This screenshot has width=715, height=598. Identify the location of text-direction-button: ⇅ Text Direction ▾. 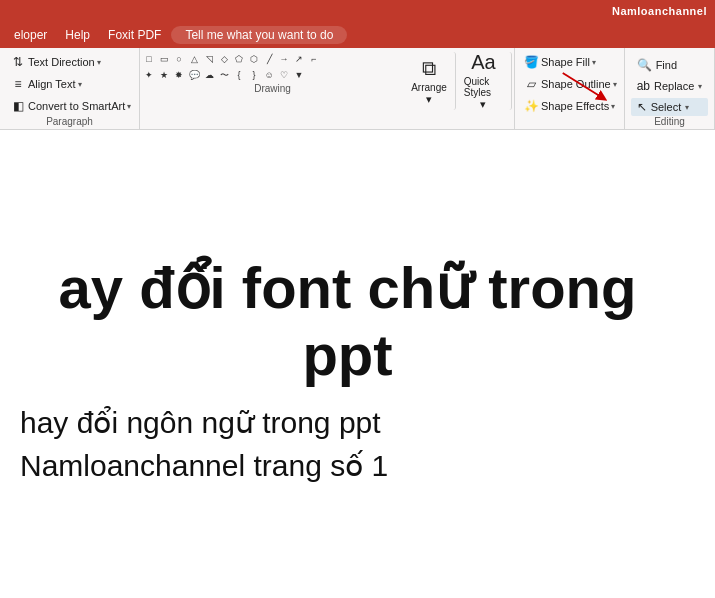
(56, 62).